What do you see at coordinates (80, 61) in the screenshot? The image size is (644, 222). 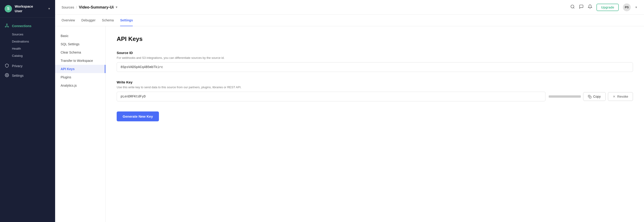 I see `settings-nav-transfer-to-workspace: Transfer to Workspace` at bounding box center [80, 61].